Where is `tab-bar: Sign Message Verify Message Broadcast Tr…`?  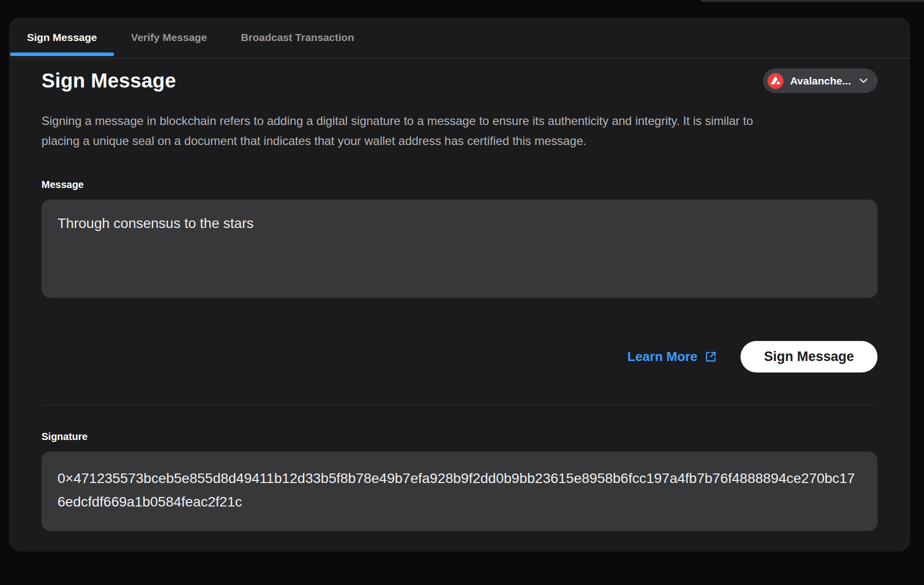
tab-bar: Sign Message Verify Message Broadcast Tr… is located at coordinates (460, 38).